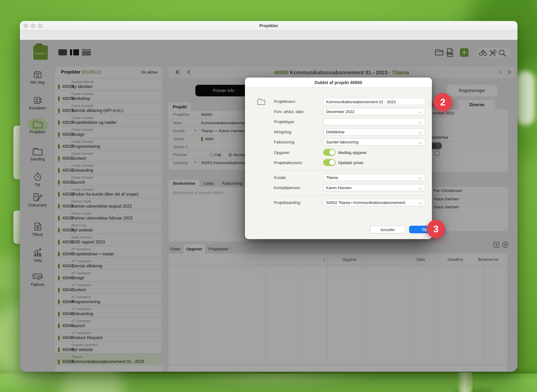  What do you see at coordinates (285, 102) in the screenshot?
I see `dialog-field-label: Projektnavn:` at bounding box center [285, 102].